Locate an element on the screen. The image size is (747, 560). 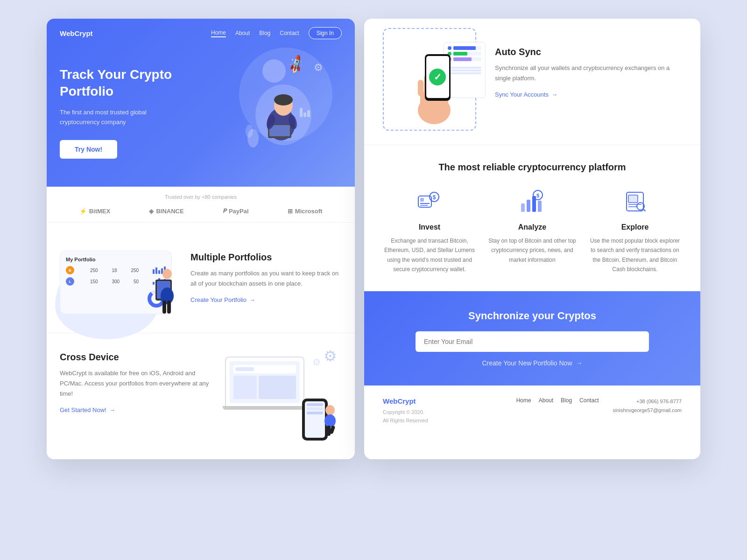
analyze-icon-box: $ is located at coordinates (532, 202).